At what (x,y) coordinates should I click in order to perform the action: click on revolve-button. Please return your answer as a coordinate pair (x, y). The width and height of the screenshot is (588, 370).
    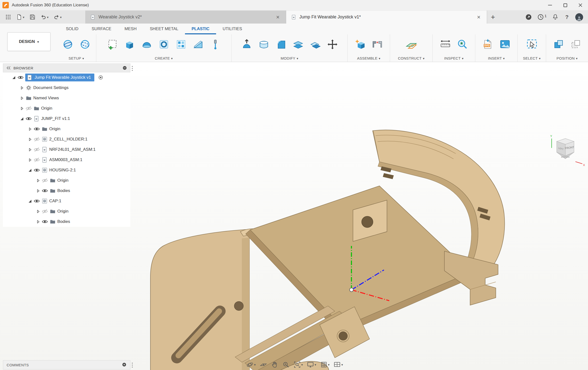
    Looking at the image, I should click on (147, 44).